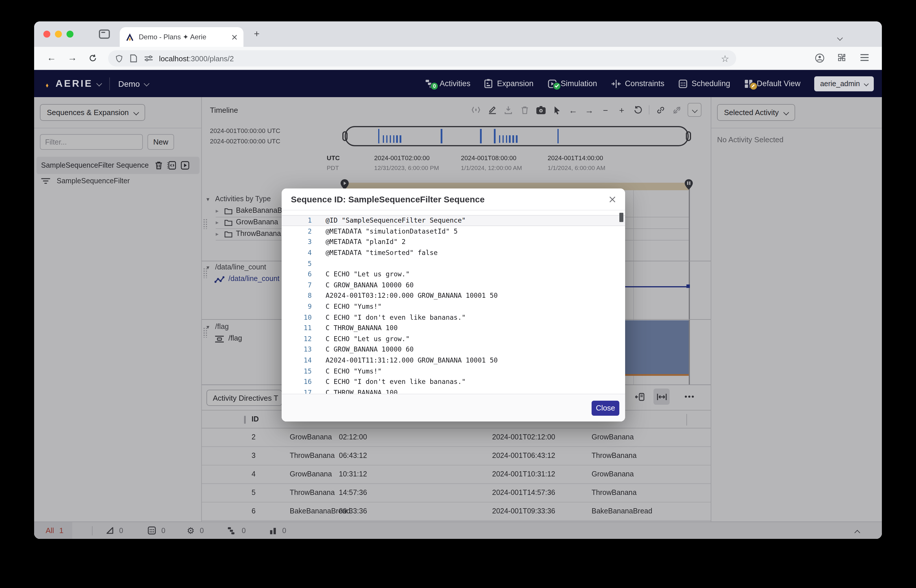  Describe the element at coordinates (110, 83) in the screenshot. I see `nav-divider` at that location.